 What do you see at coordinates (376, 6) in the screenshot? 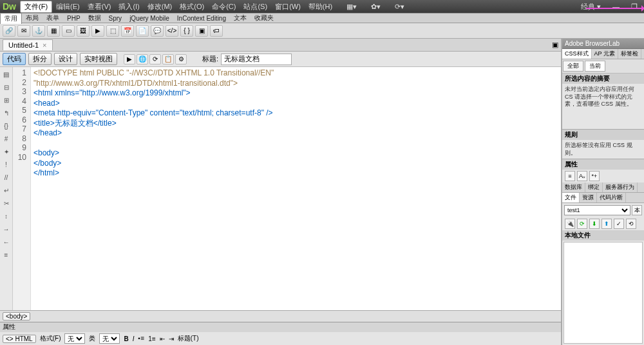
I see `extend-icon: ✿▾` at bounding box center [376, 6].